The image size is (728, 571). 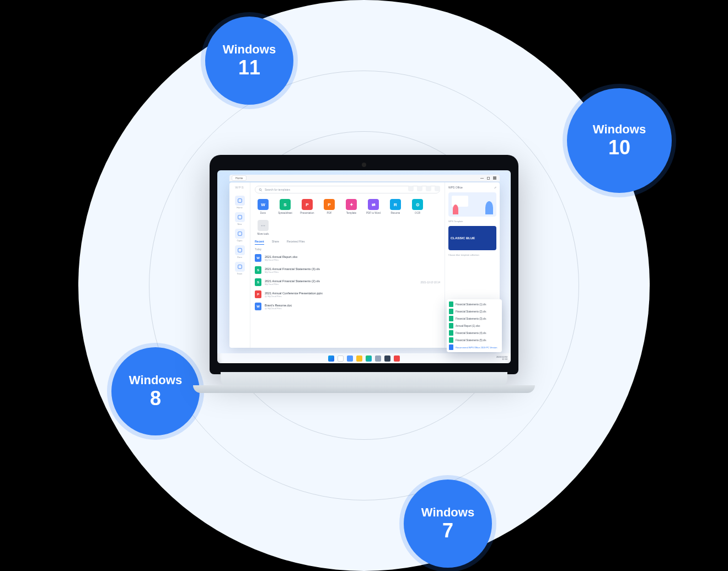 I want to click on os-version: 7, so click(x=448, y=531).